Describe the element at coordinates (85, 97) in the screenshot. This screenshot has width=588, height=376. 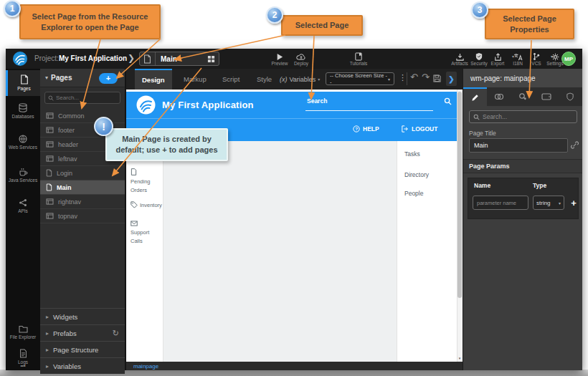
I see `pages-search-input` at that location.